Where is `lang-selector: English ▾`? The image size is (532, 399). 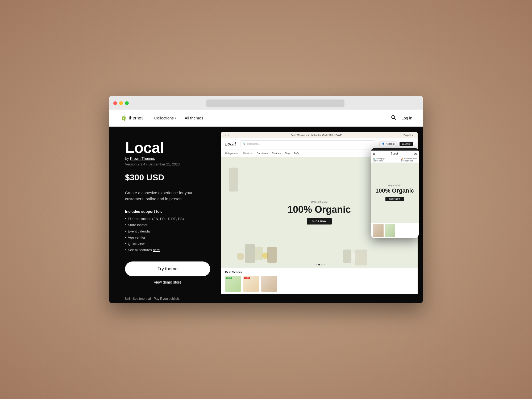
lang-selector: English ▾ is located at coordinates (409, 135).